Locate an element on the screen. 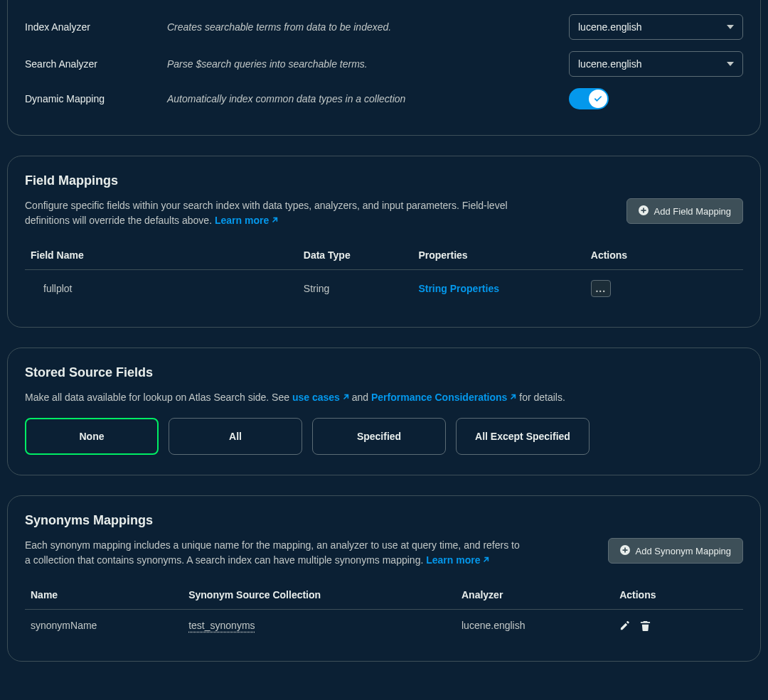 Image resolution: width=768 pixels, height=700 pixels. stored-source-desc: Make all data available for lookup on At… is located at coordinates (384, 398).